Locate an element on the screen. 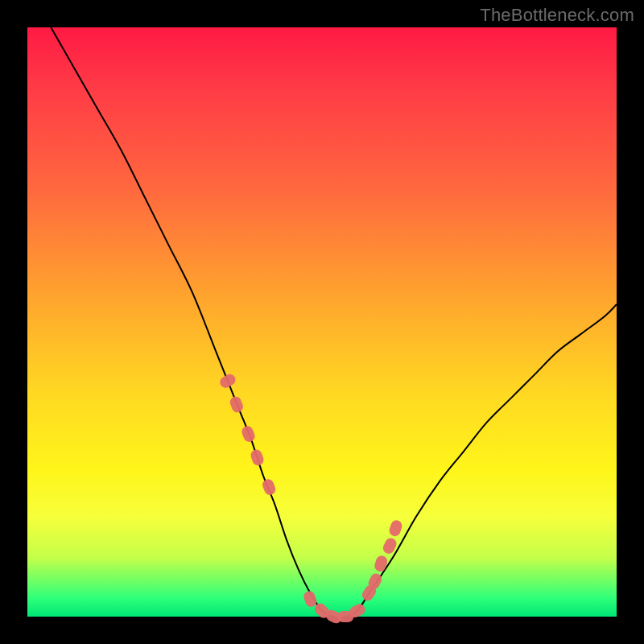 The height and width of the screenshot is (644, 644). watermark-text: TheBottleneck.com is located at coordinates (557, 15).